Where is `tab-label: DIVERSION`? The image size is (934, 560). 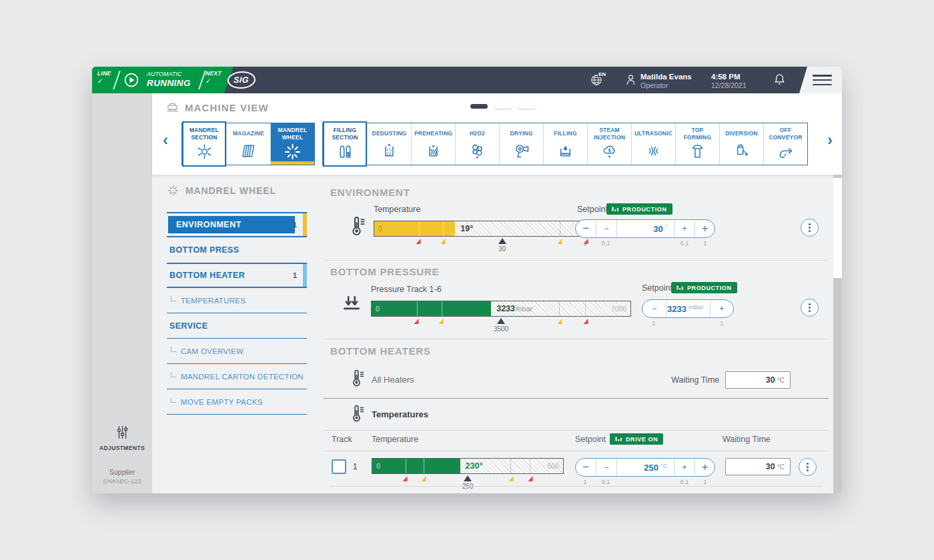
tab-label: DIVERSION is located at coordinates (742, 133).